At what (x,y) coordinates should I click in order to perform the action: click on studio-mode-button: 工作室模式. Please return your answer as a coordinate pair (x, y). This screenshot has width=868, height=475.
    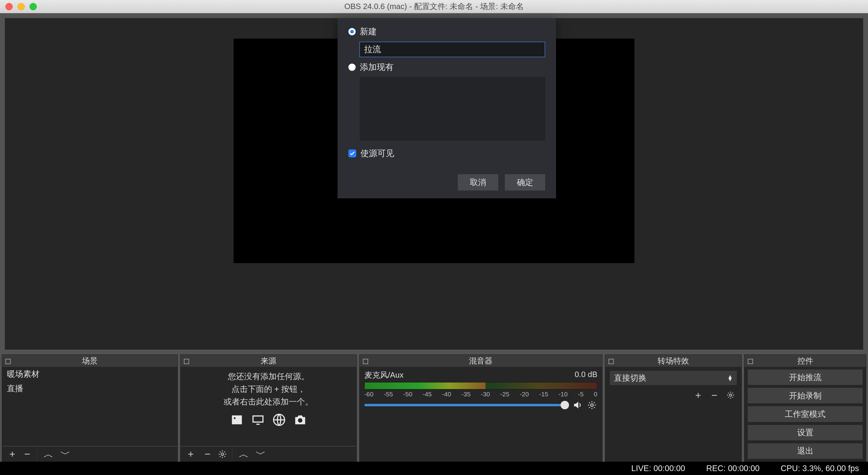
    Looking at the image, I should click on (805, 414).